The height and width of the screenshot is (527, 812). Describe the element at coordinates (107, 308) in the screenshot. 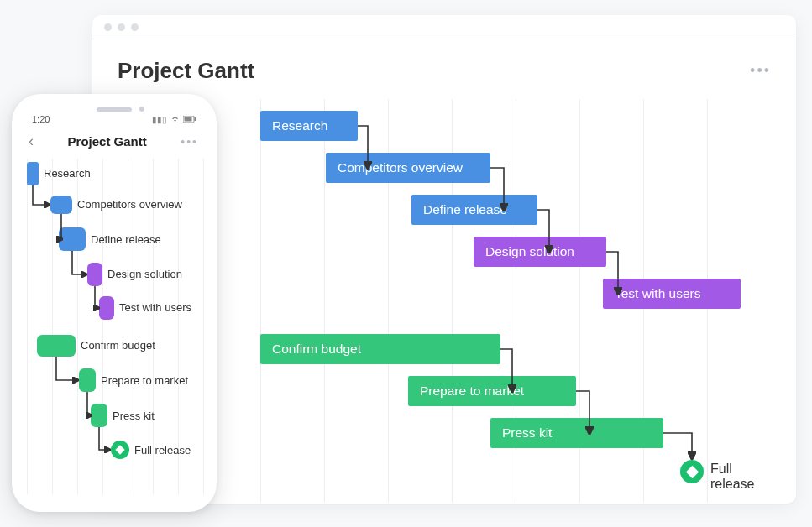

I see `task-bar-test-users` at that location.